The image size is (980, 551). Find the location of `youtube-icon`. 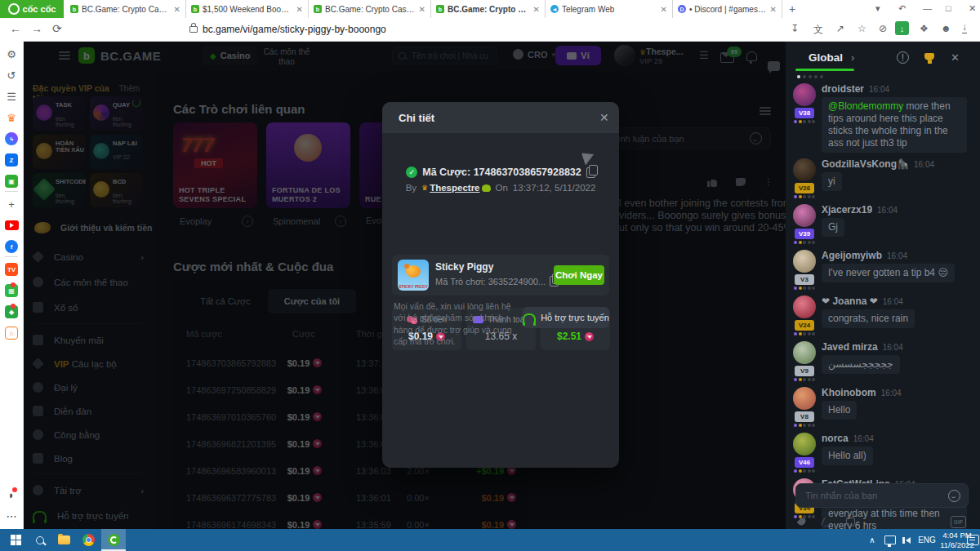

youtube-icon is located at coordinates (11, 225).